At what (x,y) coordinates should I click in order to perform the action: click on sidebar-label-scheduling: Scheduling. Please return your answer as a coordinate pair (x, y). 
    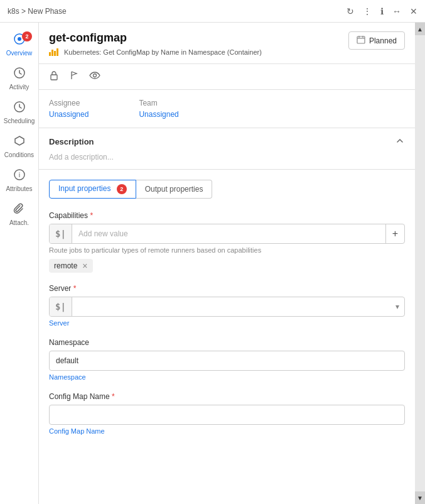
    Looking at the image, I should click on (19, 121).